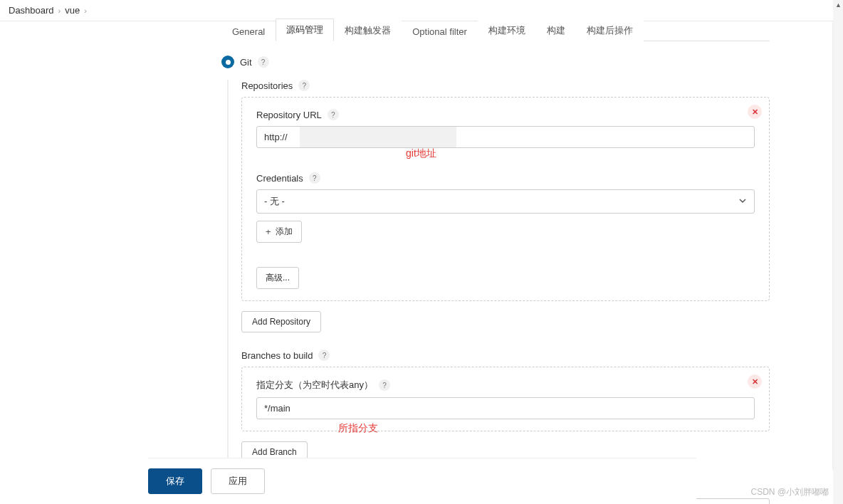  I want to click on tab-scm: 源码管理, so click(305, 30).